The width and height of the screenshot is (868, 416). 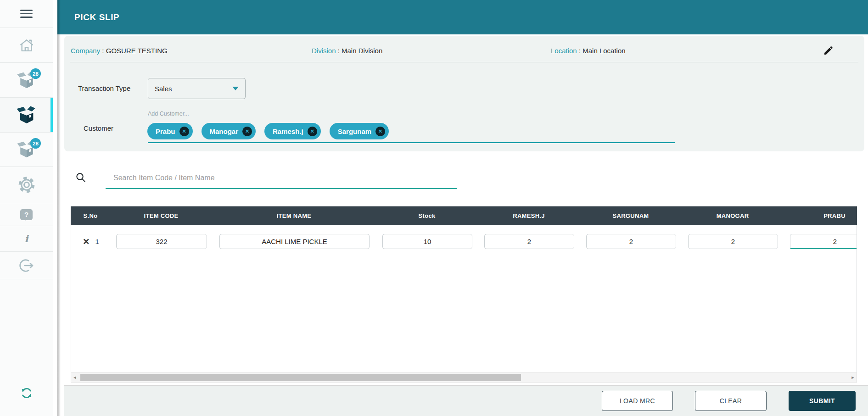 What do you see at coordinates (465, 49) in the screenshot?
I see `company-info-row: Company : GOSURE TESTING Division : Main…` at bounding box center [465, 49].